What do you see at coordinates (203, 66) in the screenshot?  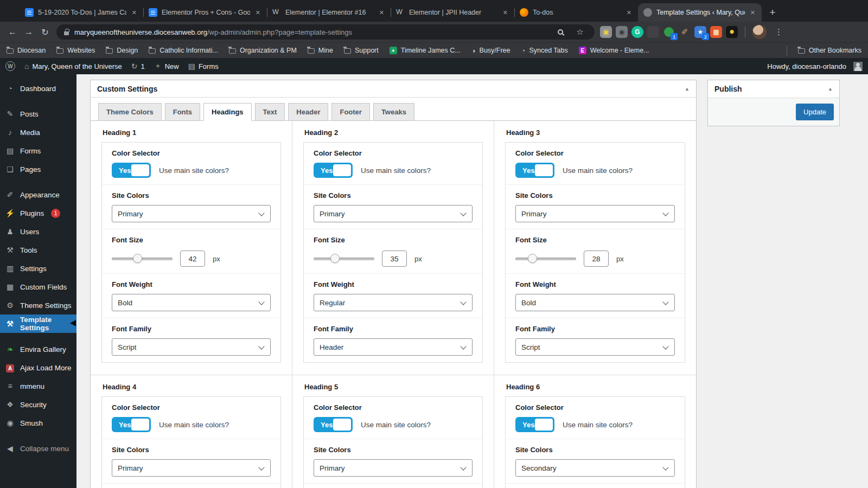 I see `admin-bar-forms: ▤ Forms` at bounding box center [203, 66].